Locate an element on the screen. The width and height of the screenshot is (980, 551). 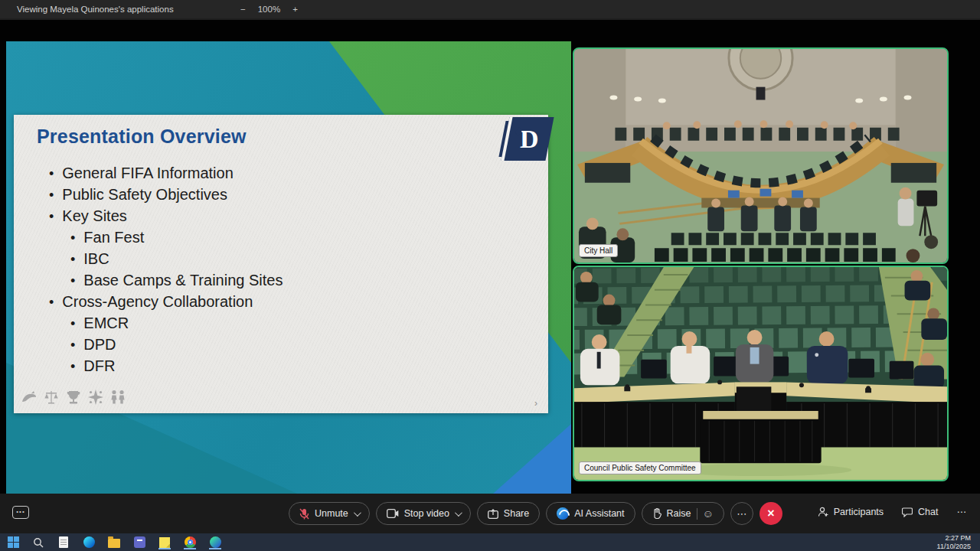
chat-button: Chat is located at coordinates (920, 512).